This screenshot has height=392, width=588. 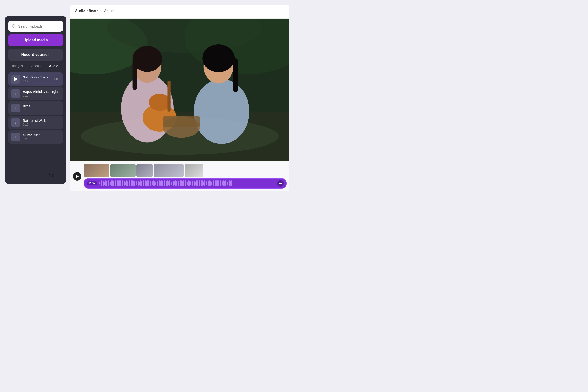 What do you see at coordinates (36, 40) in the screenshot?
I see `upload-media-button: Upload media` at bounding box center [36, 40].